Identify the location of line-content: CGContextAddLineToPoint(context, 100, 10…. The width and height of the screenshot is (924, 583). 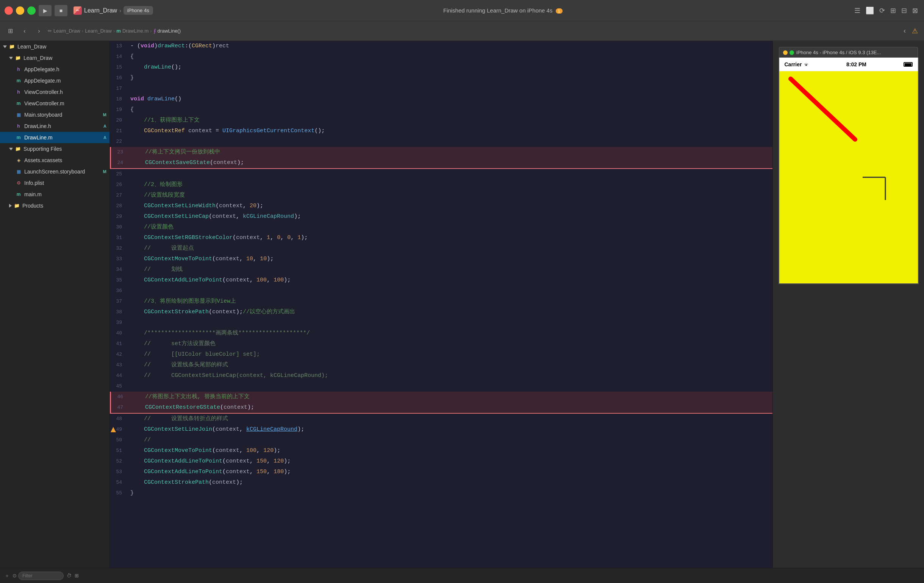
(450, 280).